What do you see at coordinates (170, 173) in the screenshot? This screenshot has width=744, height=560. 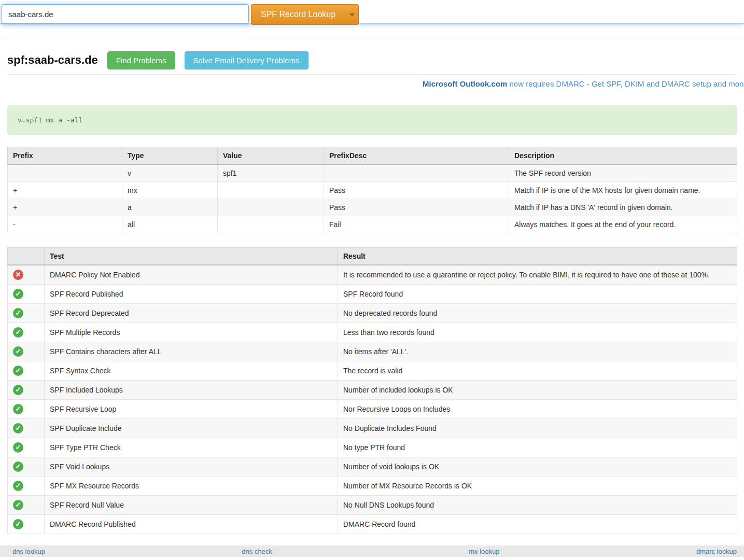 I see `spf-cell-type: v` at bounding box center [170, 173].